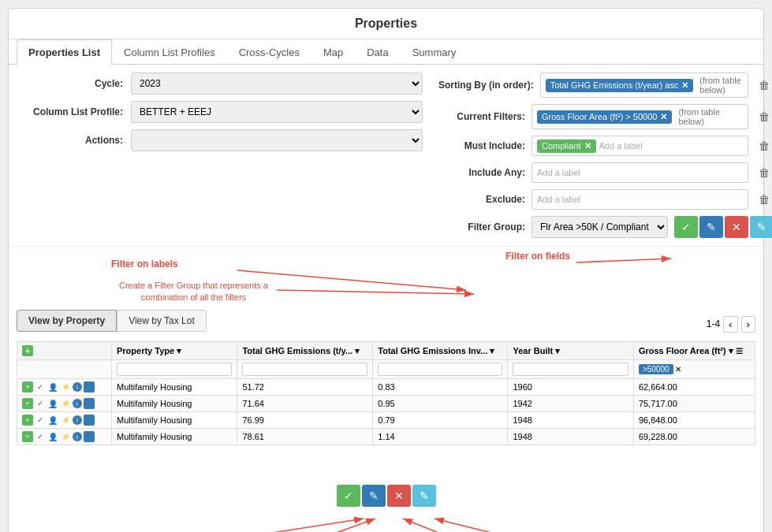 This screenshot has height=532, width=772. Describe the element at coordinates (763, 199) in the screenshot. I see `exclude-delete-btn: 🗑` at that location.